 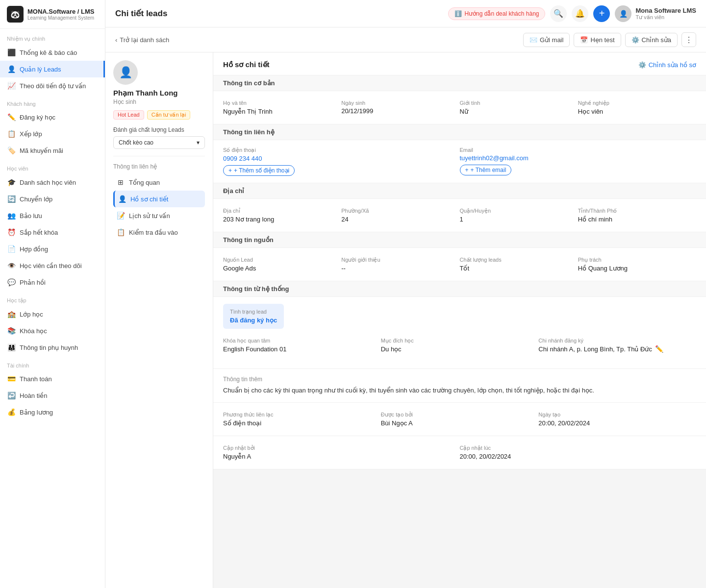 What do you see at coordinates (460, 415) in the screenshot?
I see `created-by-label: Được tạo bởi` at bounding box center [460, 415].